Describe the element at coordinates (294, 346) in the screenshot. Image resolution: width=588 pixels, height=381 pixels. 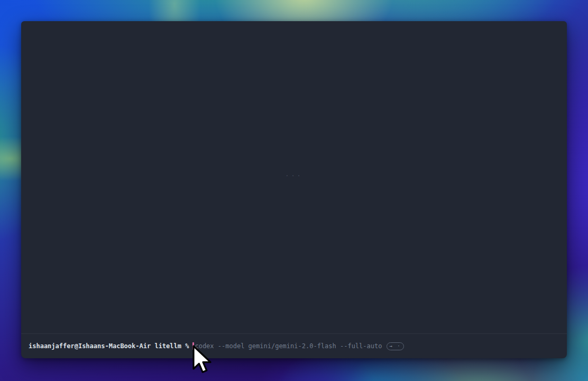
I see `terminal-prompt-line: ishaanjaffer@Ishaans-MacBook-Air litellm…` at that location.